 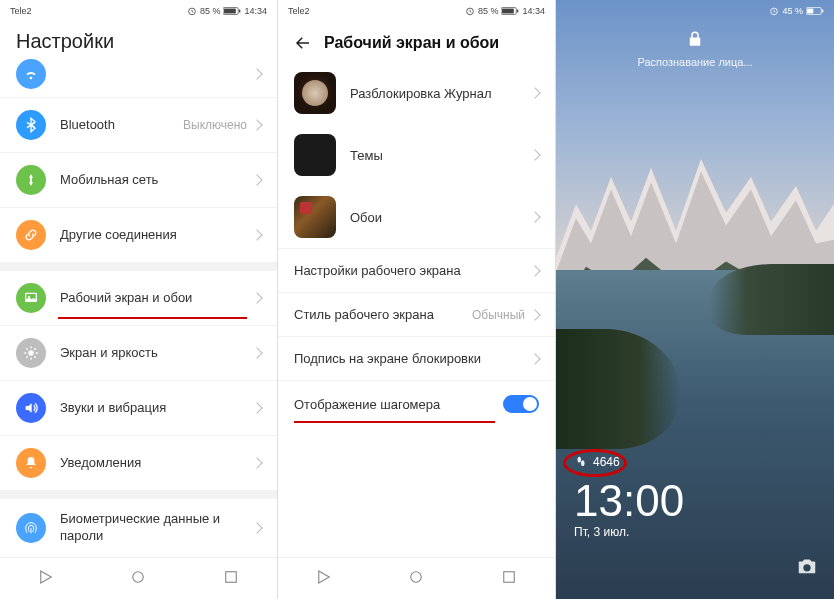 What do you see at coordinates (138, 354) in the screenshot?
I see `settings-row-display: Экран и яркость` at bounding box center [138, 354].